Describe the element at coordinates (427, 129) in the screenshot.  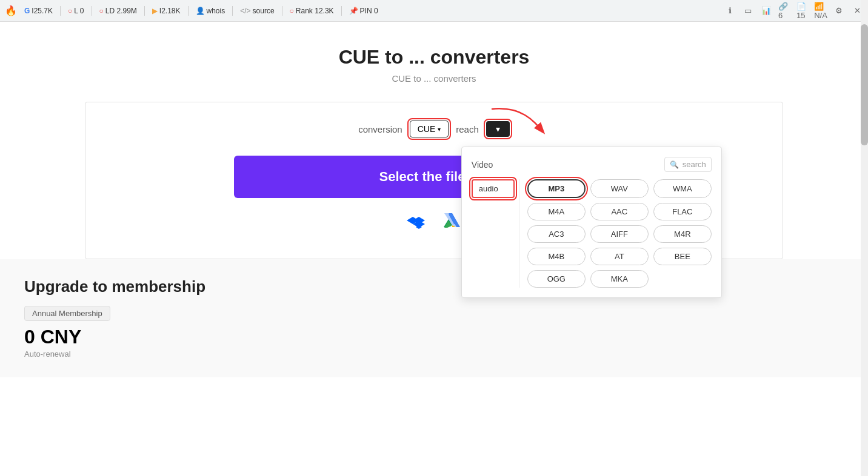
I see `from-format-label: CUE` at that location.